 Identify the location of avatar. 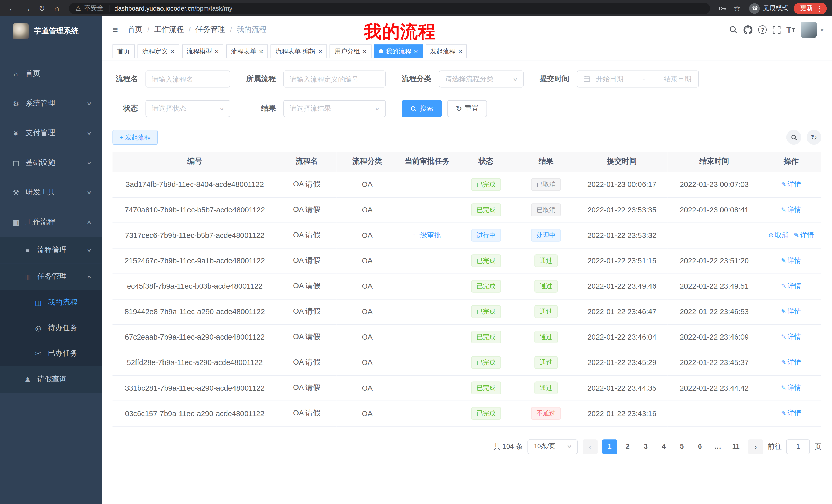
(809, 30).